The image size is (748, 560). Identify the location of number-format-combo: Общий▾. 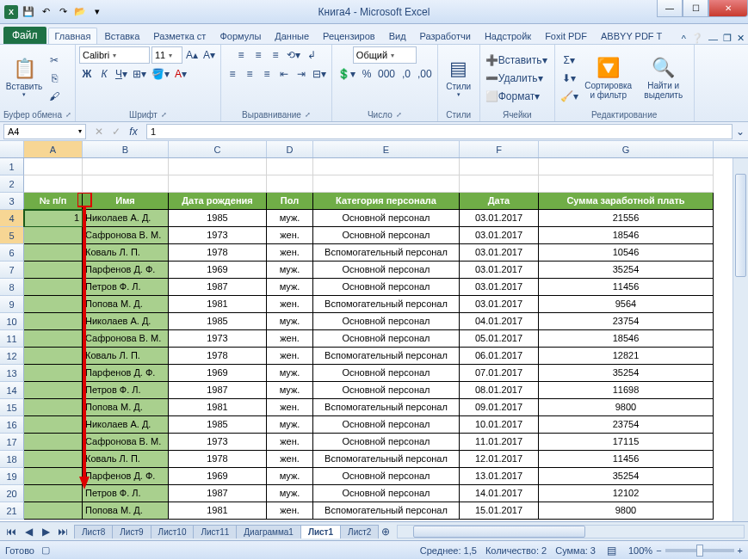
(385, 55).